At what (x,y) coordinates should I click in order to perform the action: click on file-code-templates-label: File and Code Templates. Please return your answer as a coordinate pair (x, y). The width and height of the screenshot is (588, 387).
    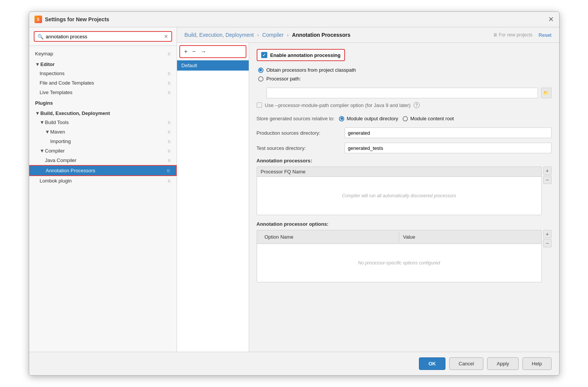
    Looking at the image, I should click on (67, 83).